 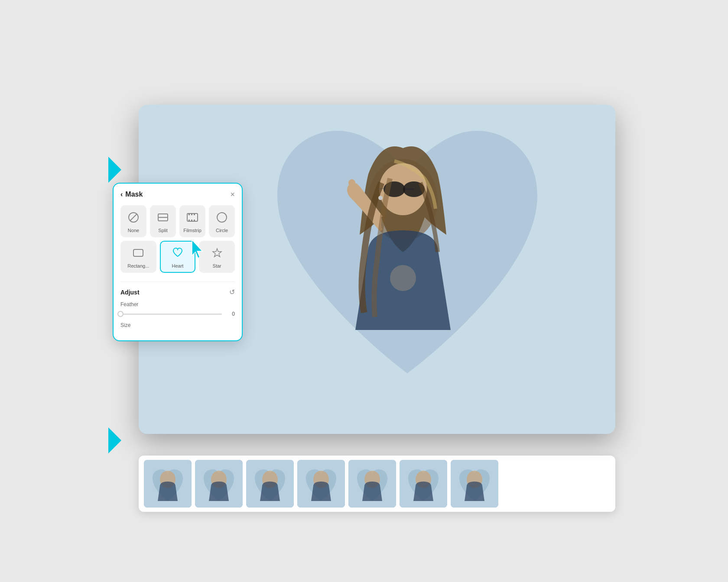 I want to click on feather-slider-track, so click(x=171, y=314).